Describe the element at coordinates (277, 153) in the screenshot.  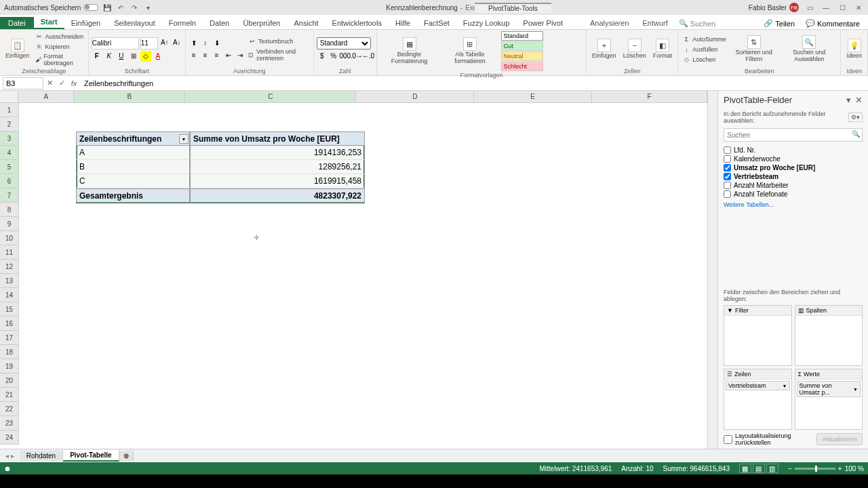
I see `cell: 1914136,253` at that location.